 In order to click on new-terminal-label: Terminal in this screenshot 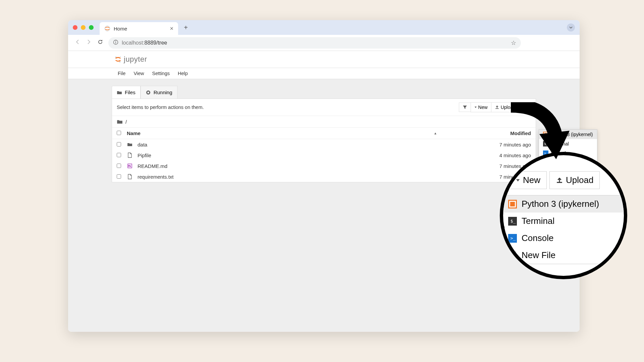, I will do `click(560, 144)`.